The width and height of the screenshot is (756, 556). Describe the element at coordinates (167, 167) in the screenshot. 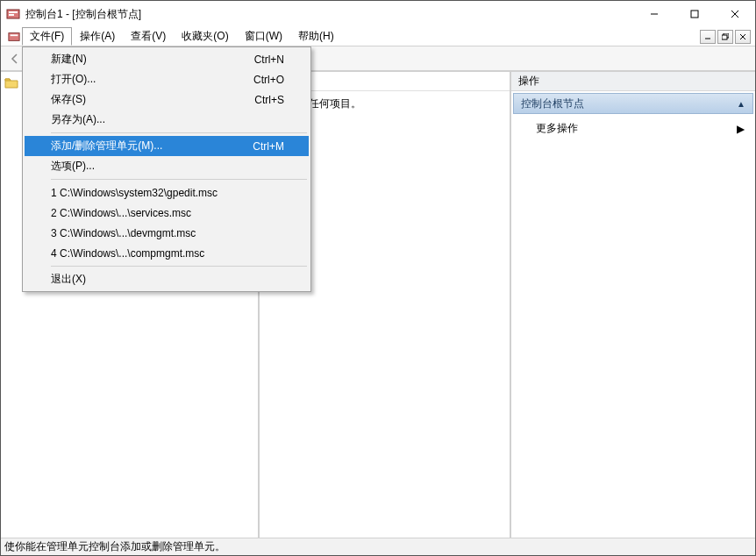

I see `menu-item-options: 选项(P)...` at that location.